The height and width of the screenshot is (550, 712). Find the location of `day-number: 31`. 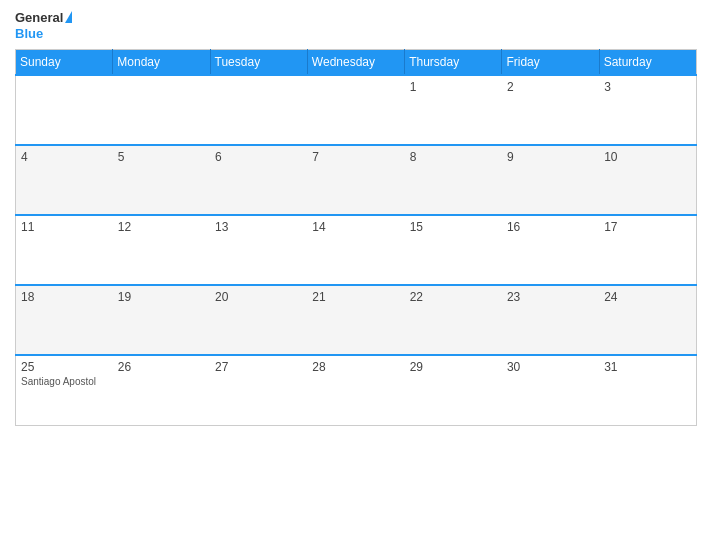

day-number: 31 is located at coordinates (648, 367).